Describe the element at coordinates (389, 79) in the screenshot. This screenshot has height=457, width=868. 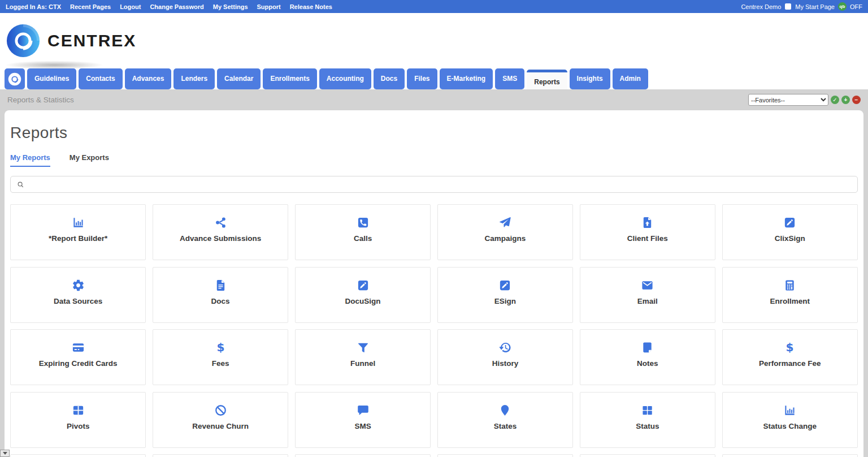
I see `tab-docs: Docs` at that location.